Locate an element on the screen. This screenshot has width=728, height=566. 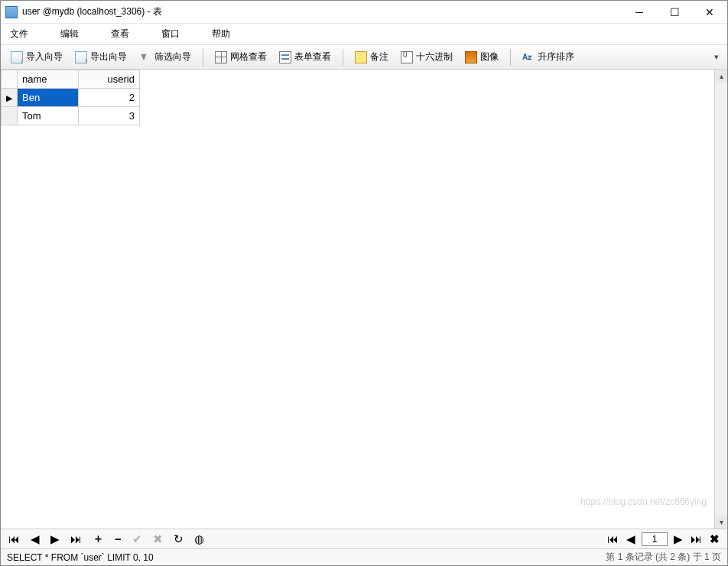
cell-userid: 3 is located at coordinates (109, 116).